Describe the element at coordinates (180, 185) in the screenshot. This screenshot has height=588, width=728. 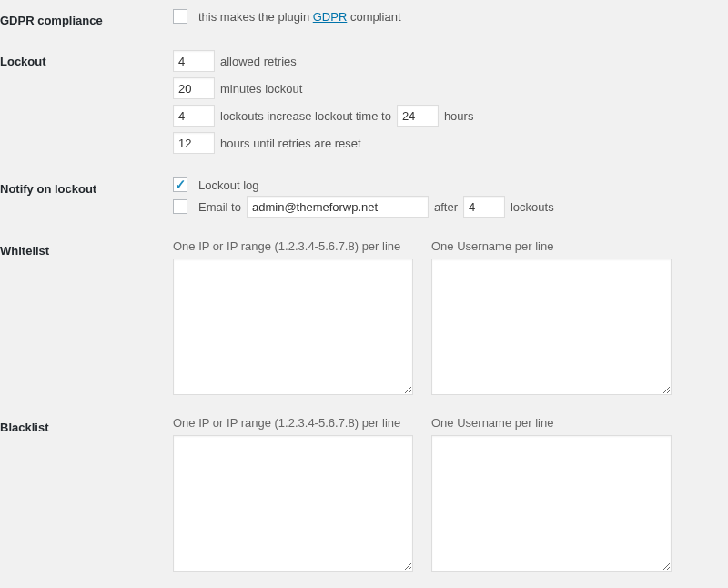
I see `lockout-log-checkbox` at that location.